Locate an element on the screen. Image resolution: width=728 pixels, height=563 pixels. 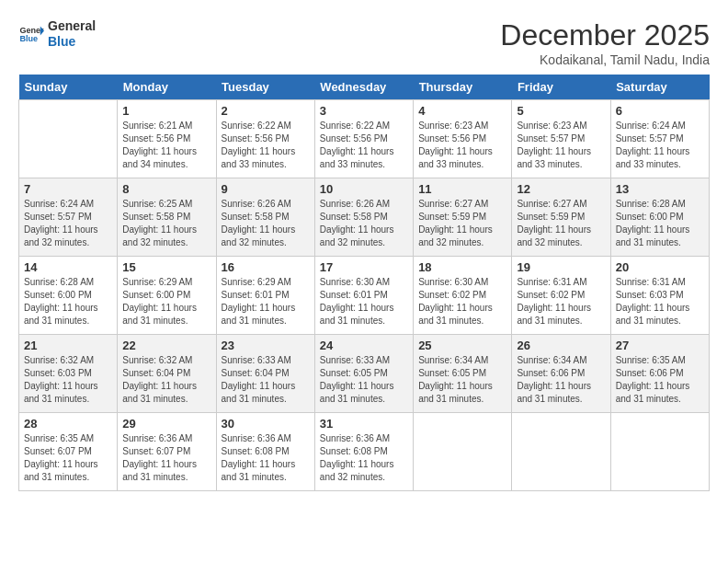
day-info: Sunrise: 6:27 AM Sunset: 5:59 PM Dayligh… is located at coordinates (462, 224).